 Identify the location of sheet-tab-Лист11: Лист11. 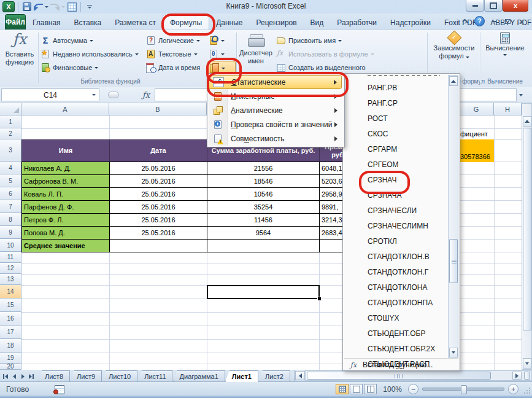
(155, 376).